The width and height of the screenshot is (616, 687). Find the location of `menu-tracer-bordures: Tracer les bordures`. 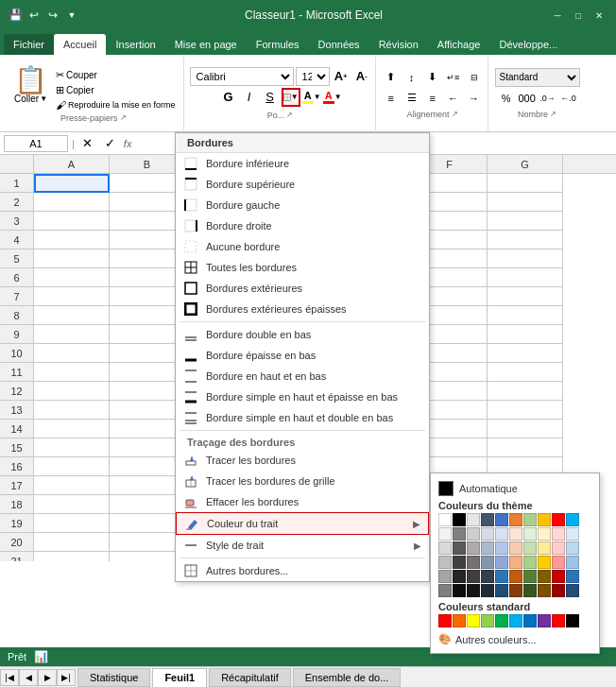

menu-tracer-bordures: Tracer les bordures is located at coordinates (302, 460).